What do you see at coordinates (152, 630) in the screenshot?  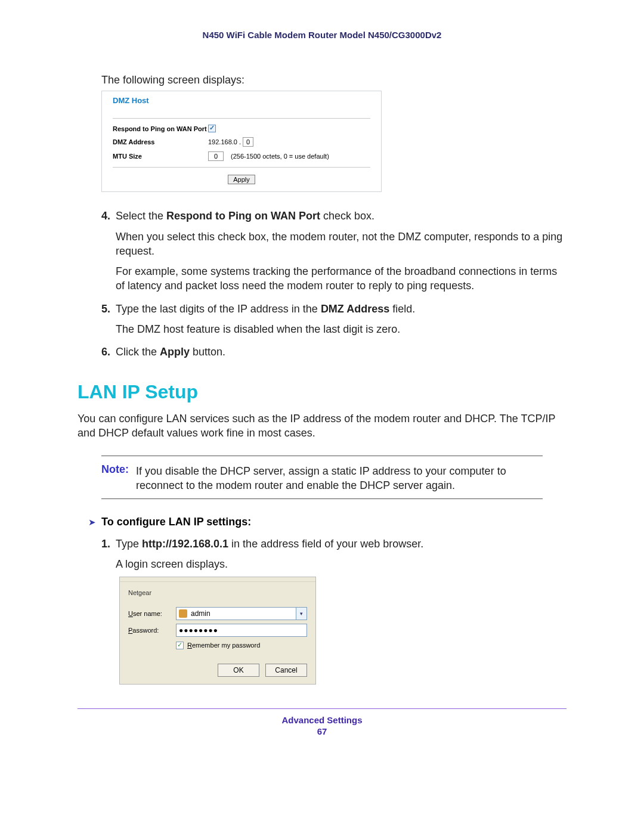 I see `password-label: Password:` at bounding box center [152, 630].